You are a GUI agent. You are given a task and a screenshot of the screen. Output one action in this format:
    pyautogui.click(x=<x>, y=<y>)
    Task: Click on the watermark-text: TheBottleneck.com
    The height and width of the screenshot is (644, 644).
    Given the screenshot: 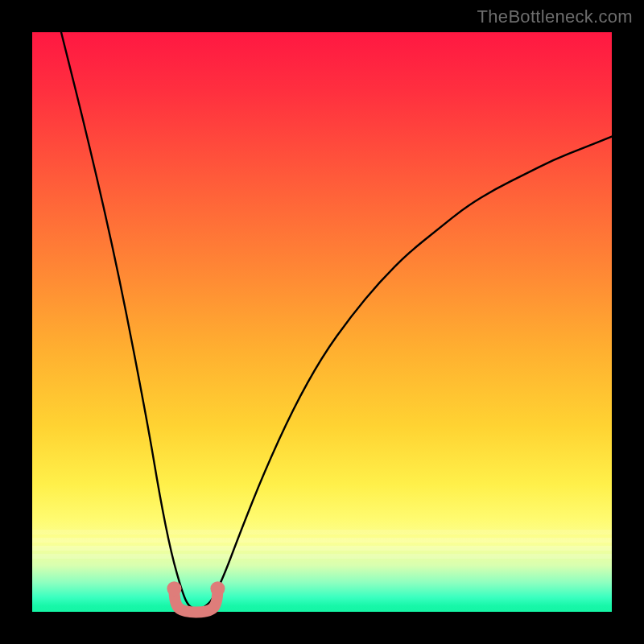 What is the action you would take?
    pyautogui.click(x=555, y=17)
    